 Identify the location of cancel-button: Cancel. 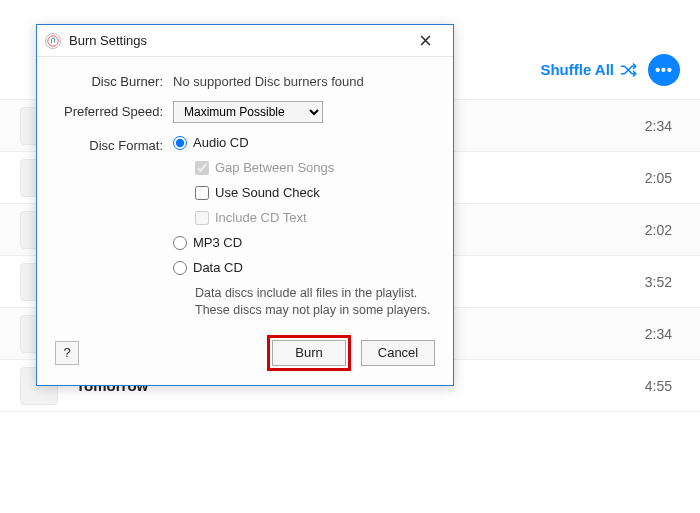
(398, 353).